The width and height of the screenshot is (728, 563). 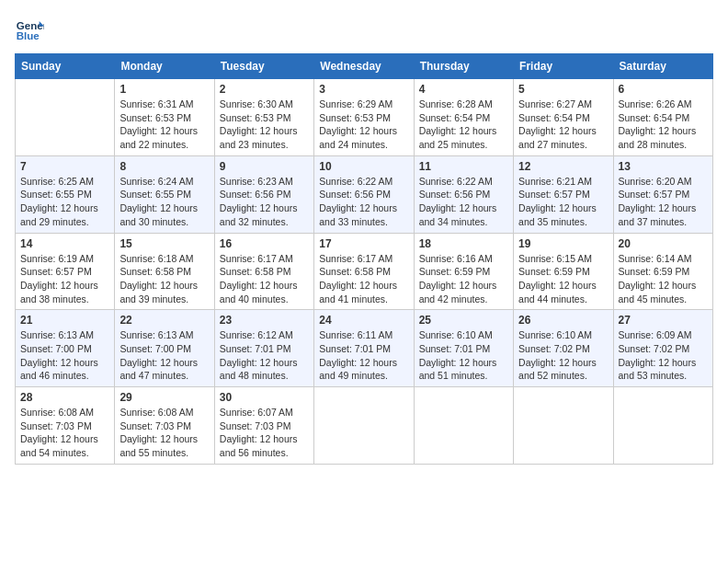 I want to click on calendar-cell: 17Sunrise: 6:17 AMSunset: 6:58 PMDayligh…, so click(x=364, y=271).